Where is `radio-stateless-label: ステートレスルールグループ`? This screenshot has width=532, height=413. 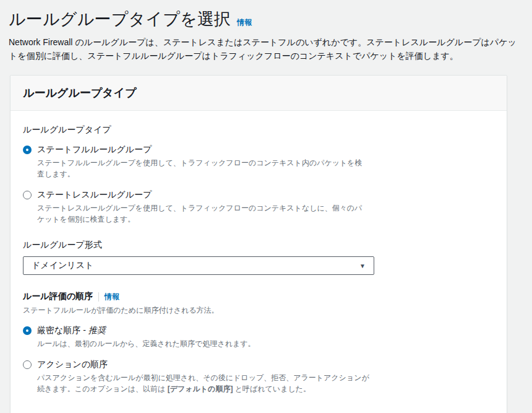
radio-stateless-label: ステートレスルールグループ is located at coordinates (94, 195).